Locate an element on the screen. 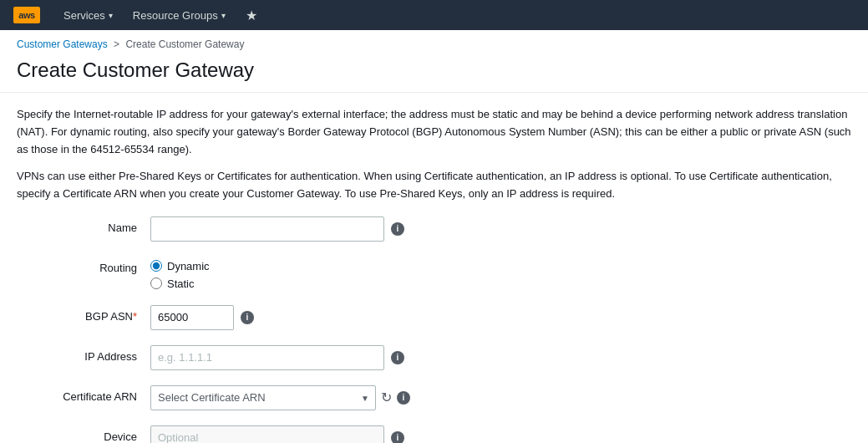  certificate-arn-refresh-icon: ↻ is located at coordinates (386, 398).